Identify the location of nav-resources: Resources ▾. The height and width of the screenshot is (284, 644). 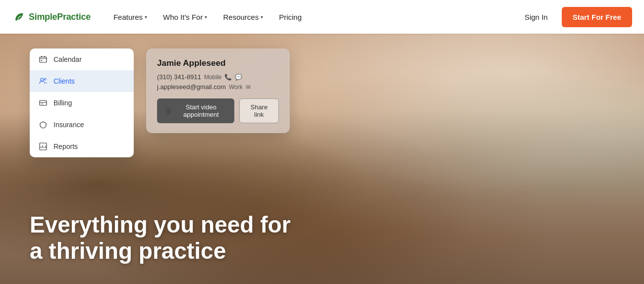
(243, 17).